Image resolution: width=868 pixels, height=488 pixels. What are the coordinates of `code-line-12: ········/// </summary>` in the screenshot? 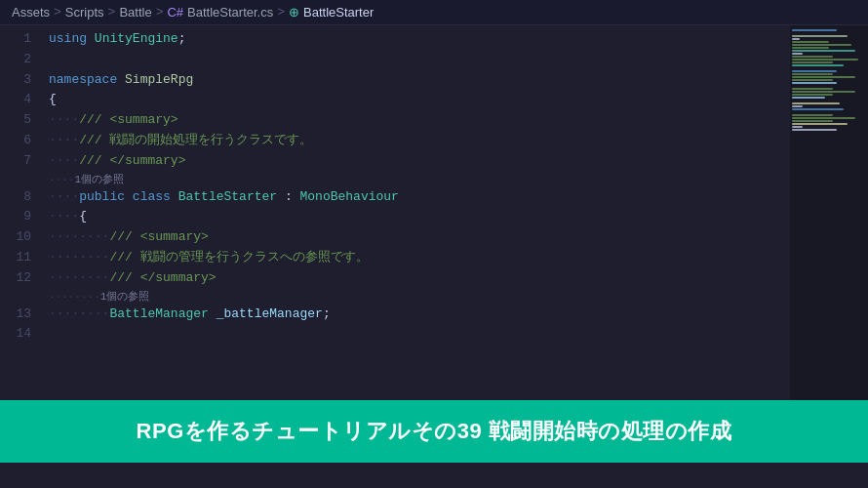 It's located at (419, 279).